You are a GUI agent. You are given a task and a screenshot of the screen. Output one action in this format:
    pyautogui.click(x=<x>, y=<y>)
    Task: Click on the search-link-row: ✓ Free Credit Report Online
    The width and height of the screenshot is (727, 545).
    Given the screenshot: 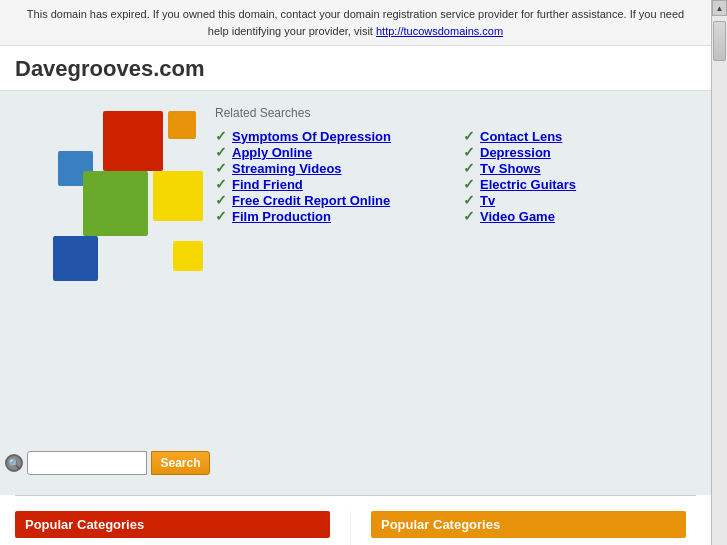 What is the action you would take?
    pyautogui.click(x=329, y=200)
    